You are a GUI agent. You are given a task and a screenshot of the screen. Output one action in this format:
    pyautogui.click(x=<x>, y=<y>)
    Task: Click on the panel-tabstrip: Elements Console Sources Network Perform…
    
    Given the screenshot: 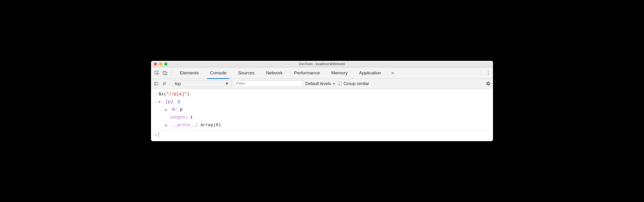 What is the action you would take?
    pyautogui.click(x=322, y=73)
    